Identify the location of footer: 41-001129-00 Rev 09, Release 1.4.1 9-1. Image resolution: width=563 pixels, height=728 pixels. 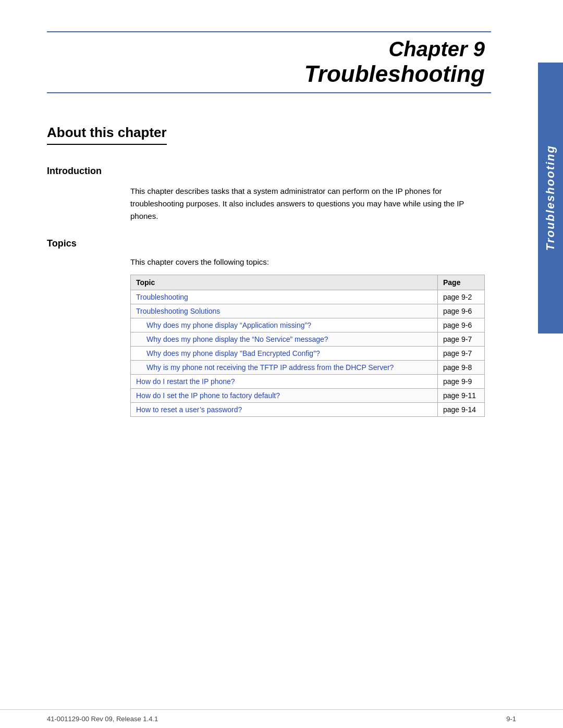
(282, 719).